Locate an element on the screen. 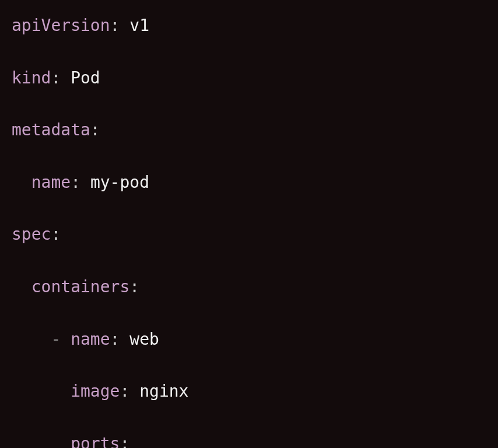 This screenshot has height=448, width=498. line-image: image: nginx is located at coordinates (249, 392).